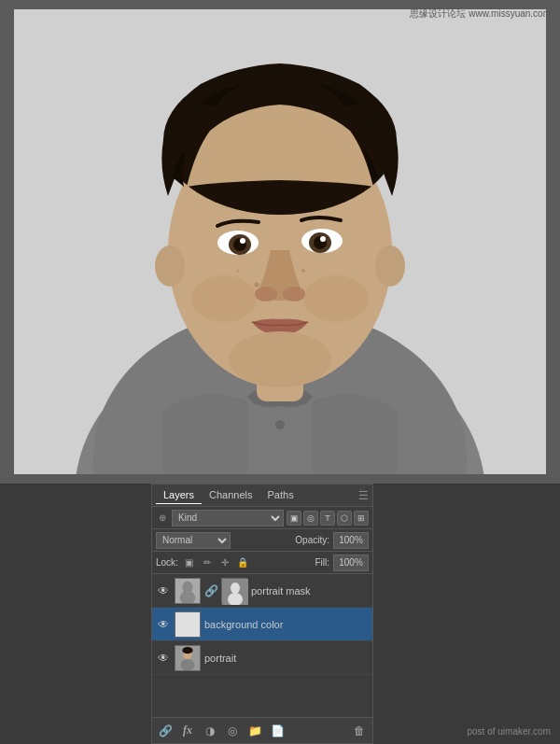 The height and width of the screenshot is (744, 560). Describe the element at coordinates (163, 658) in the screenshot. I see `visibility-icon-3: 👁` at that location.